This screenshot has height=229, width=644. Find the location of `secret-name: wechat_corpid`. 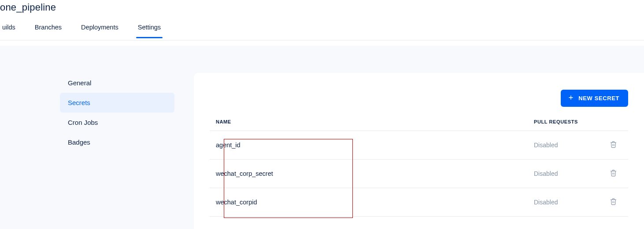

secret-name: wechat_corpid is located at coordinates (375, 202).